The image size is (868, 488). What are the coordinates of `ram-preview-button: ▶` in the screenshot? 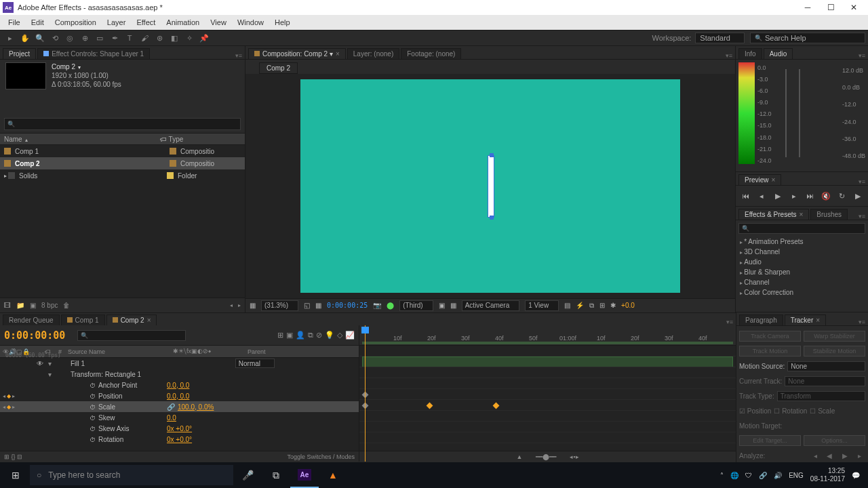 It's located at (858, 196).